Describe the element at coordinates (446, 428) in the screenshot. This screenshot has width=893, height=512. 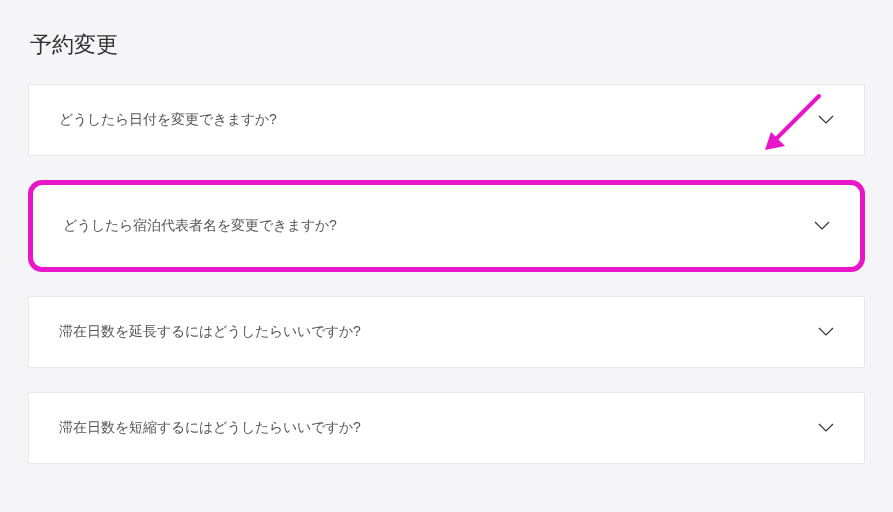
I see `faq-item-shorten-stay: 滞在日数を短縮するにはどうしたらいいですか?` at that location.